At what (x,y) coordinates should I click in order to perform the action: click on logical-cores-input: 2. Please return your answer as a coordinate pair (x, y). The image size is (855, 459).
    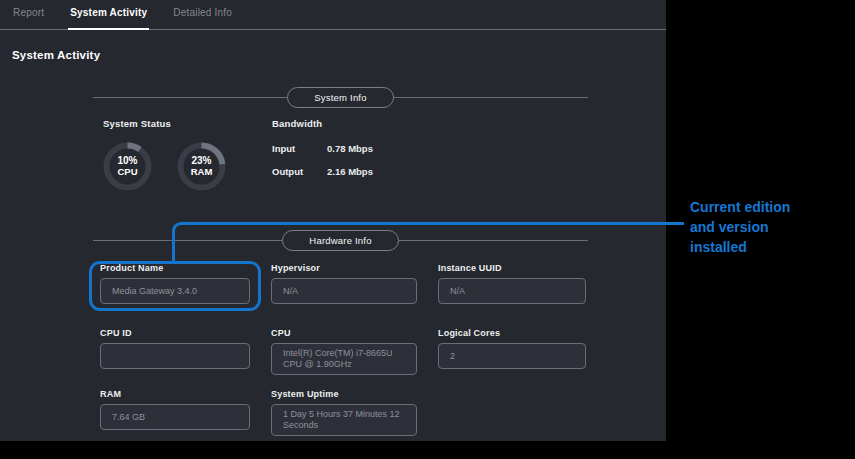
    Looking at the image, I should click on (512, 356).